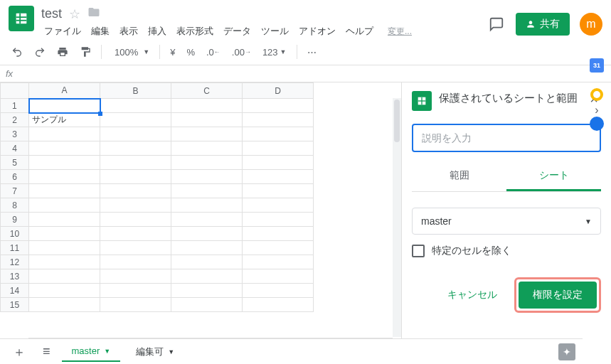 The height and width of the screenshot is (364, 611). Describe the element at coordinates (596, 110) in the screenshot. I see `rail-collapse-icon: ›` at that location.